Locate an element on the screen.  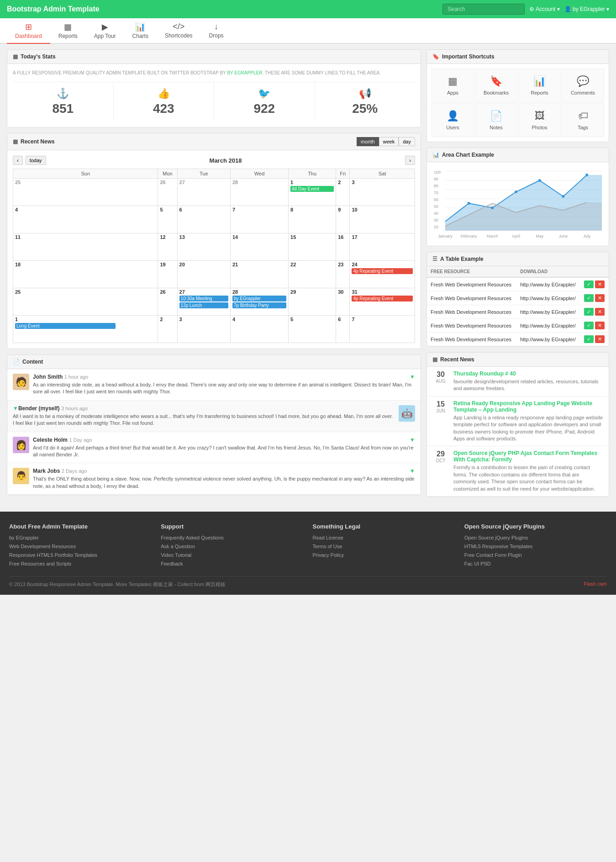
calendar-event: 7p Birthday Party is located at coordinates (259, 305).